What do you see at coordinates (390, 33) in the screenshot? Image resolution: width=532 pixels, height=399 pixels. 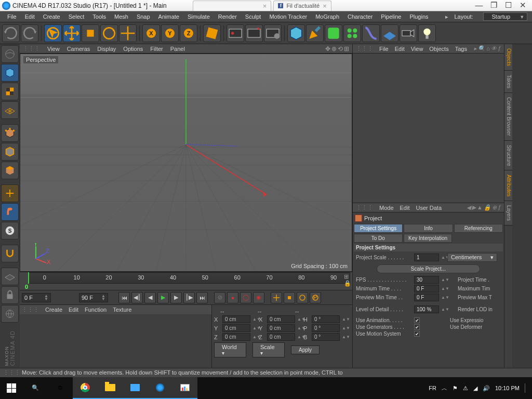 I see `floor-button` at bounding box center [390, 33].